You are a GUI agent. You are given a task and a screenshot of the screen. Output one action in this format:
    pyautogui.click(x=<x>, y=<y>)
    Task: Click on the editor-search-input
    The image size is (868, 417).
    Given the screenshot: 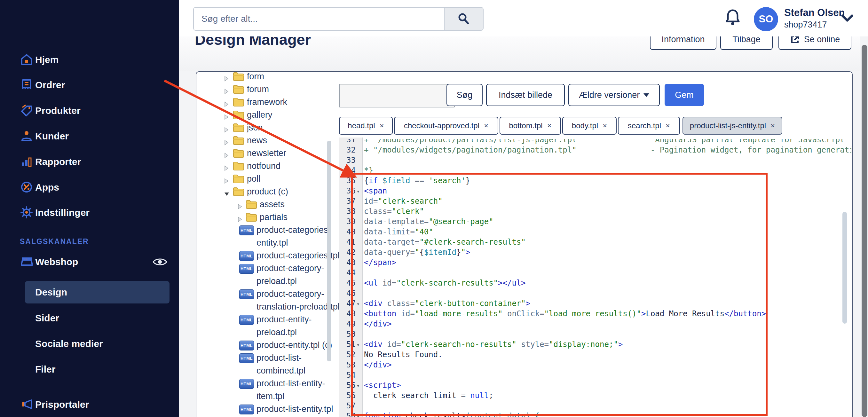 What is the action you would take?
    pyautogui.click(x=397, y=96)
    